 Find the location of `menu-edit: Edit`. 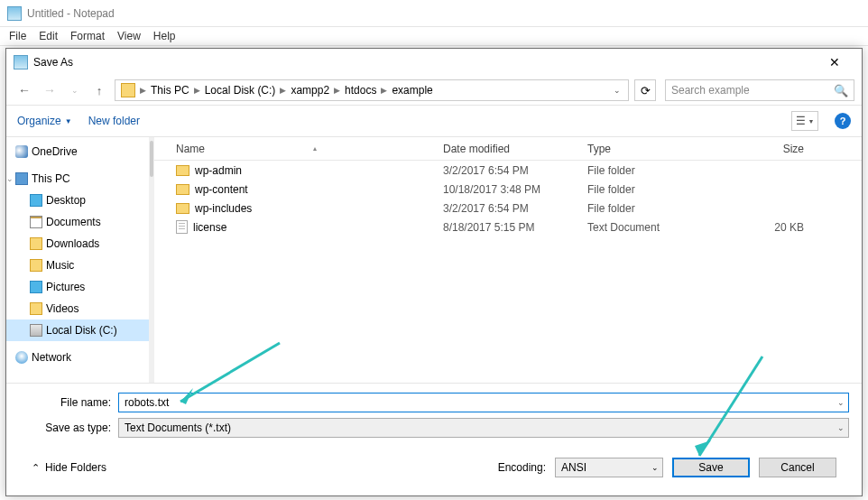

menu-edit: Edit is located at coordinates (49, 36).